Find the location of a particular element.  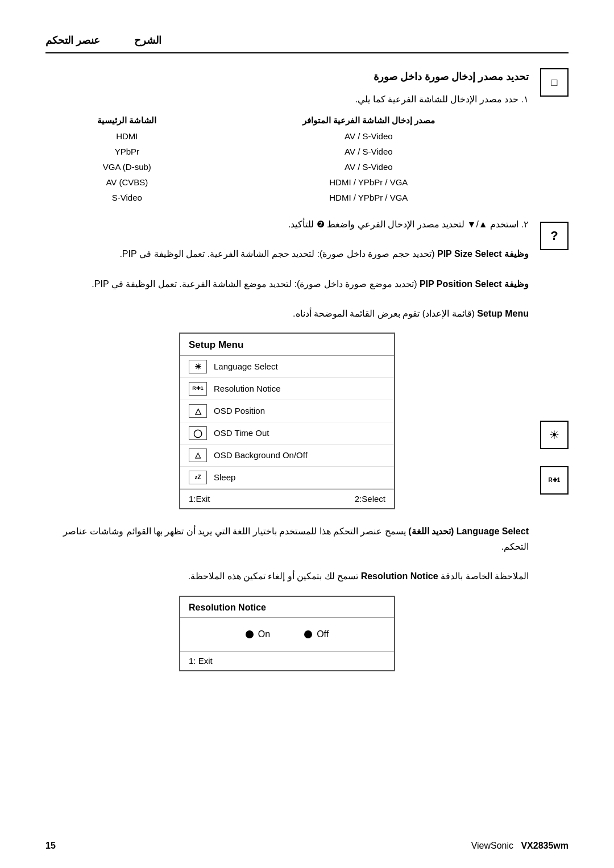

resolution-off-option: Off is located at coordinates (316, 634).